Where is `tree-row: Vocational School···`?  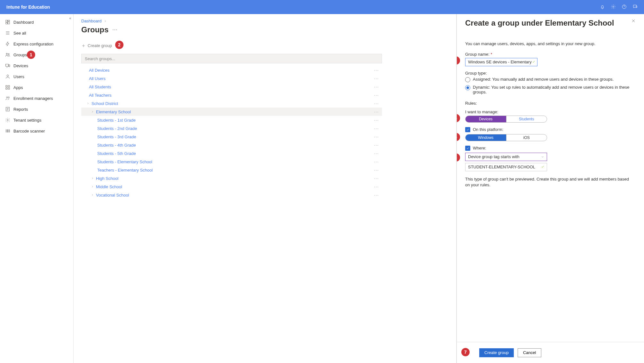 tree-row: Vocational School··· is located at coordinates (232, 195).